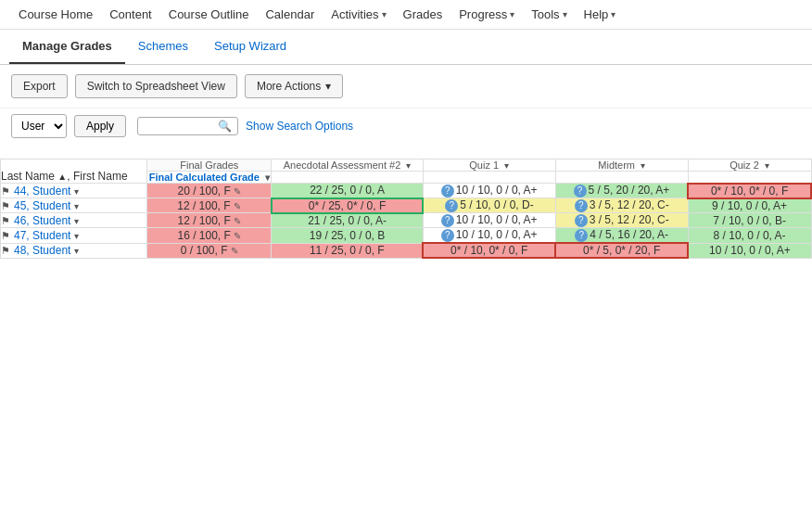  I want to click on grade-cell-3: 7 / 10, 0 / 0, B-, so click(749, 221).